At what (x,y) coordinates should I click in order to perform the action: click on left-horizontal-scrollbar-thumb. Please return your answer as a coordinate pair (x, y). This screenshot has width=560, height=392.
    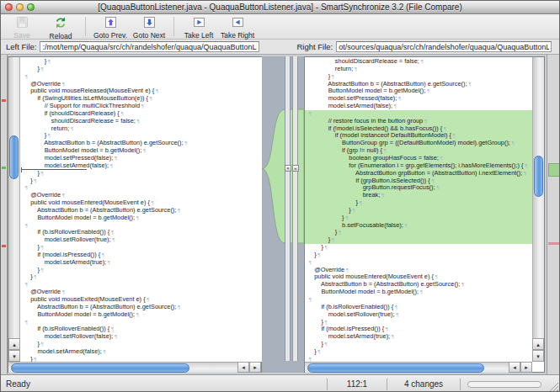
    Looking at the image, I should click on (100, 368).